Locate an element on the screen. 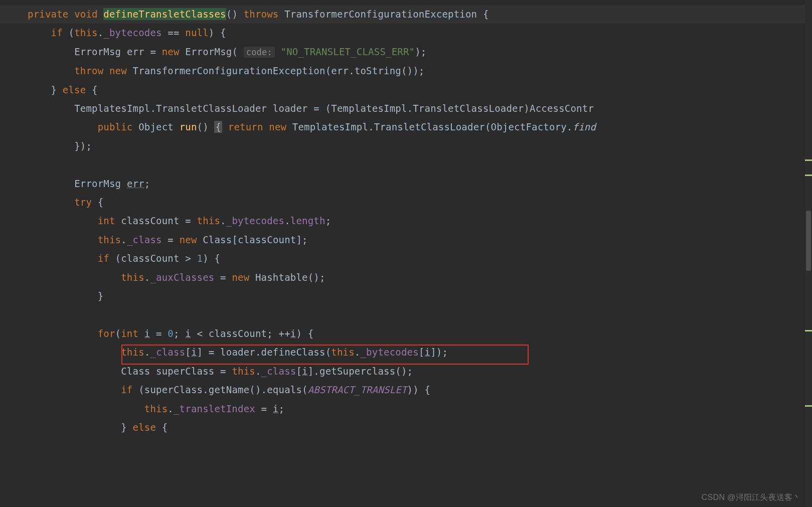 The width and height of the screenshot is (812, 507). var-classcount: classCount is located at coordinates (150, 221).